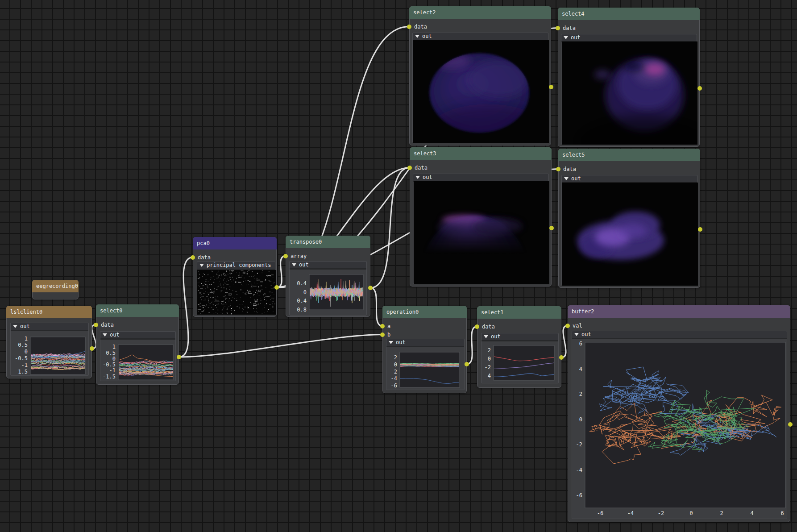  I want to click on input-port-select0-data, so click(96, 325).